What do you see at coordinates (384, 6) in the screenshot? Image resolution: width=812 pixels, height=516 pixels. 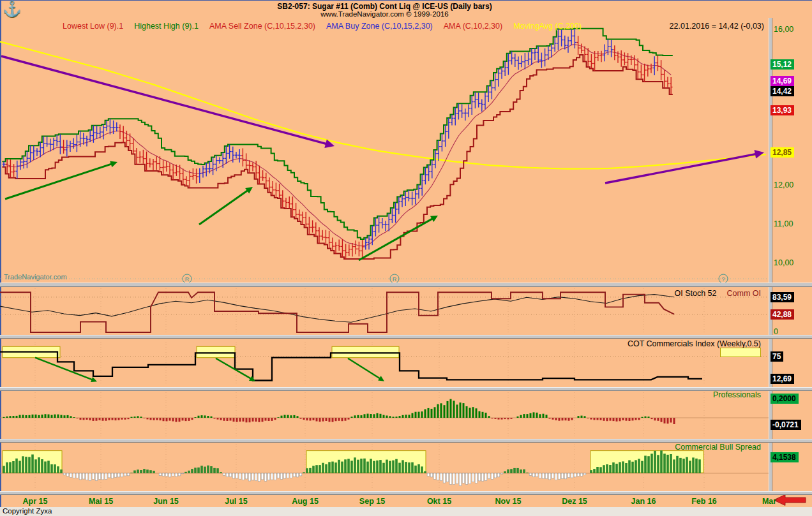 I see `window-title: SB2-057: Sugar #11 (Comb) Cont Liq @ ICE…` at bounding box center [384, 6].